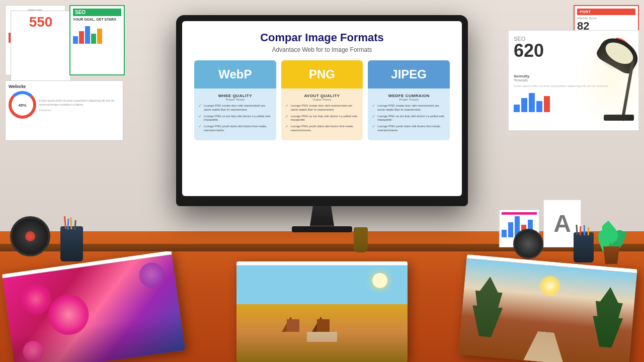 The height and width of the screenshot is (362, 644). What do you see at coordinates (412, 129) in the screenshot?
I see `jpeg-feature-text-3: Lounge PNG youth daire obit ilustro font…` at bounding box center [412, 129].